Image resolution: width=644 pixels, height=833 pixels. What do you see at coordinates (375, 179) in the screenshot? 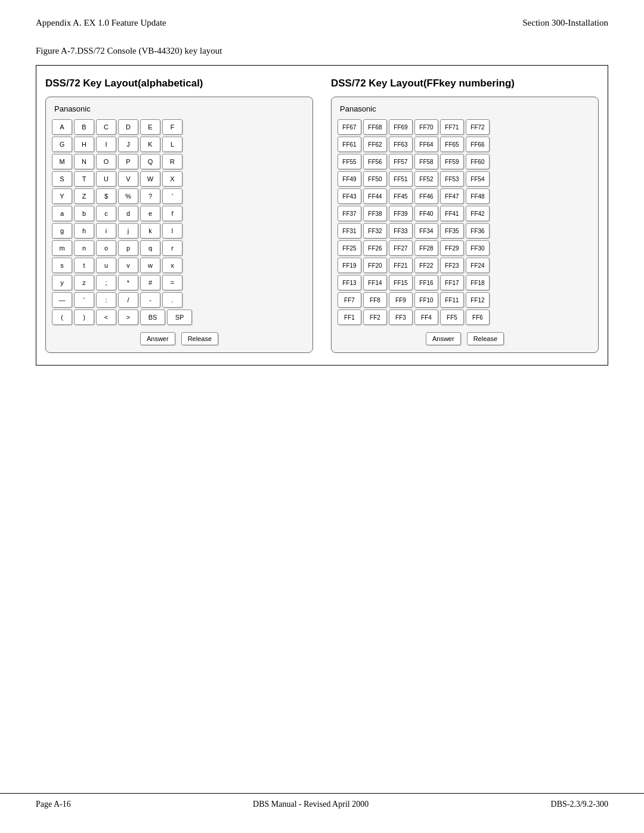
I see `ff-key-3-1: FF50` at bounding box center [375, 179].